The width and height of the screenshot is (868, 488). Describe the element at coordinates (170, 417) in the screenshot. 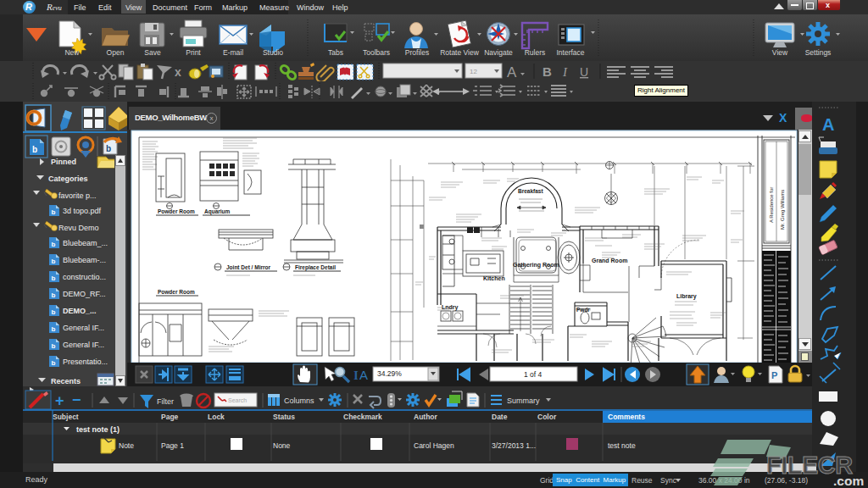

I see `svg-text: Page` at that location.